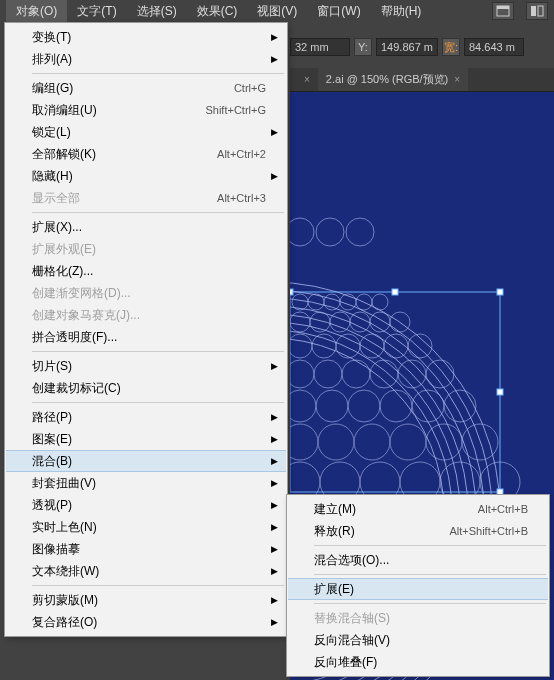 The height and width of the screenshot is (680, 554). What do you see at coordinates (277, 11) in the screenshot?
I see `menubar: 对象(O) 文字(T) 选择(S) 效果(C) 视图(V) 窗口(W) 帮助(H…` at bounding box center [277, 11].